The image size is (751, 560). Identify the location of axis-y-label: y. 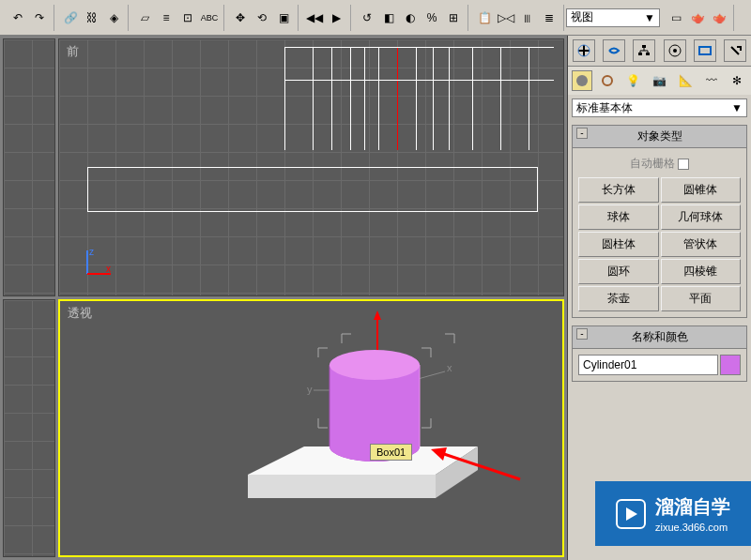
(310, 389).